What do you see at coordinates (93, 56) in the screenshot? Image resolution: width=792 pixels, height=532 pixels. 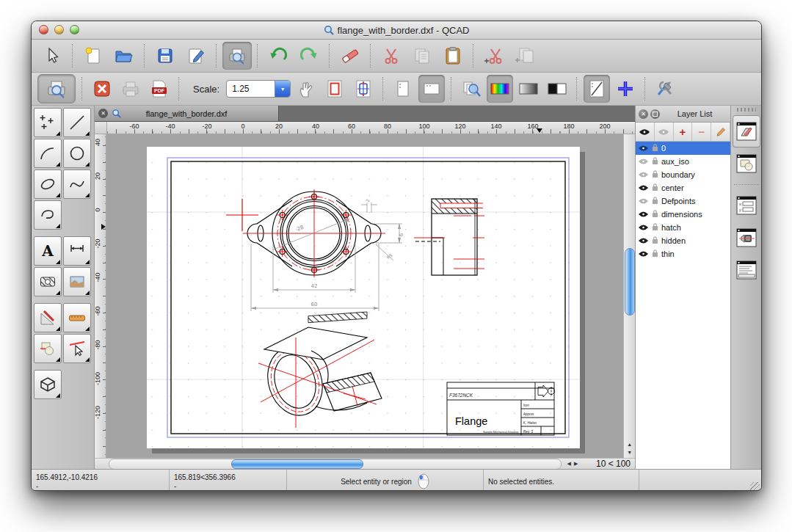 I see `new-file-button` at bounding box center [93, 56].